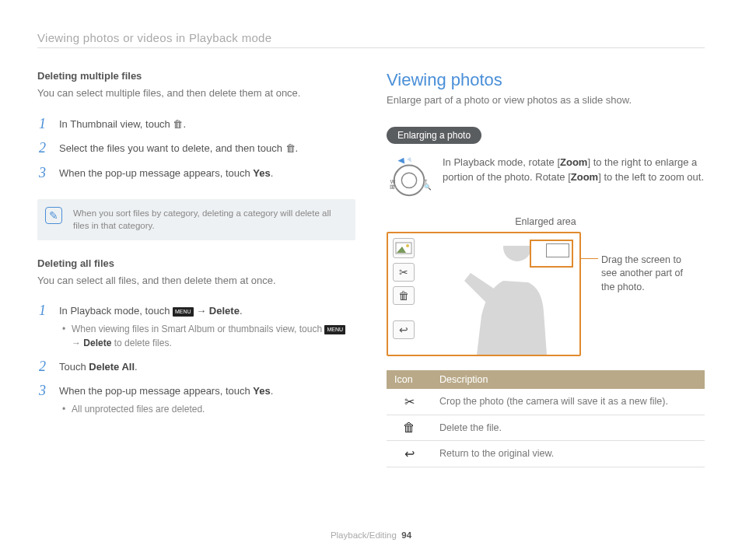  I want to click on thumbnail-icon, so click(404, 248).